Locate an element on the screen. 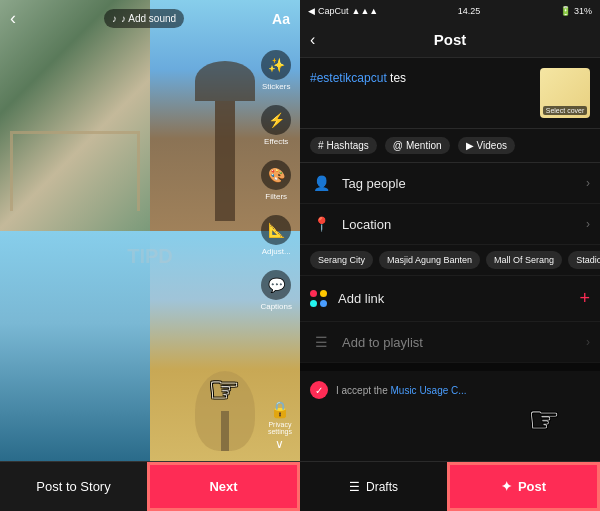 The height and width of the screenshot is (511, 600). caption-hashtag: #estetikcapcut is located at coordinates (348, 78).